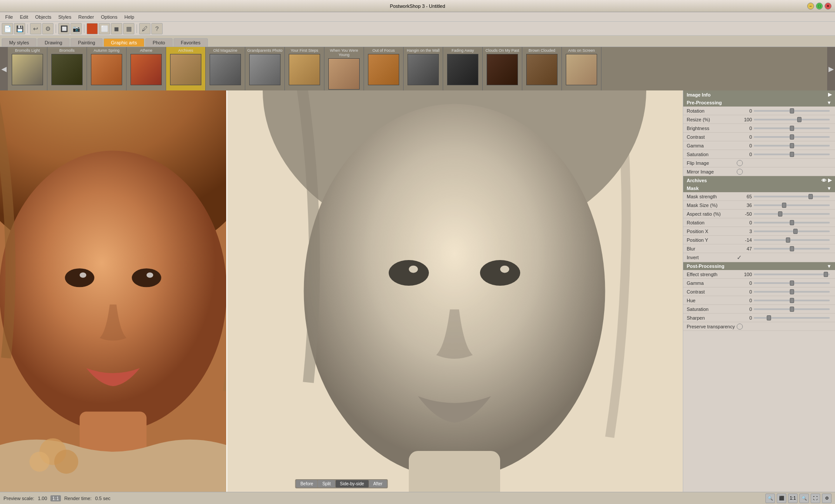 Image resolution: width=835 pixels, height=504 pixels. Describe the element at coordinates (740, 172) in the screenshot. I see `mirror-image-checkbox` at that location.